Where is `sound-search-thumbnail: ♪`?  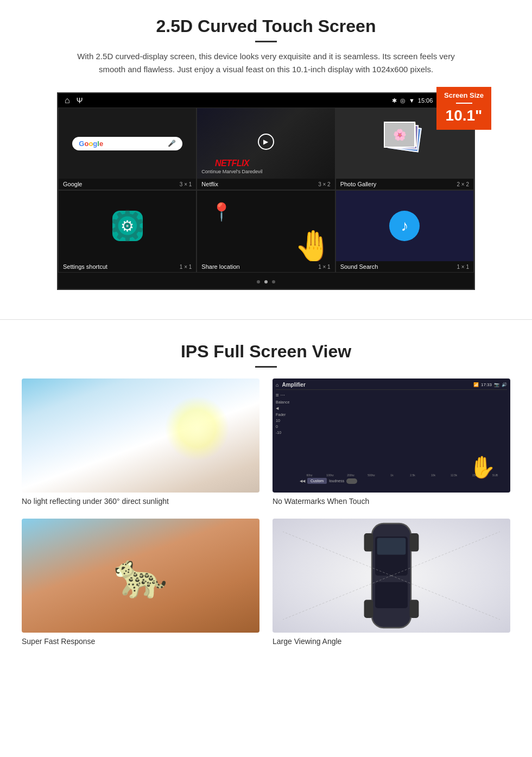 sound-search-thumbnail: ♪ is located at coordinates (405, 226).